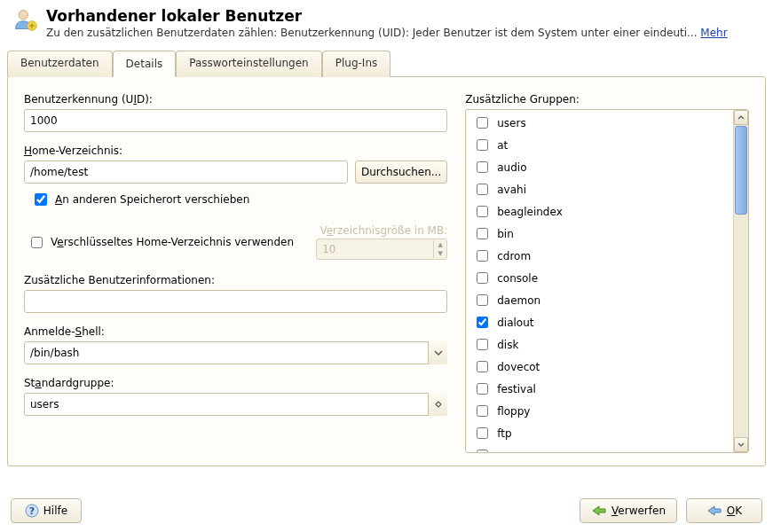 The height and width of the screenshot is (532, 773). What do you see at coordinates (714, 33) in the screenshot?
I see `more-link: Mehr` at bounding box center [714, 33].